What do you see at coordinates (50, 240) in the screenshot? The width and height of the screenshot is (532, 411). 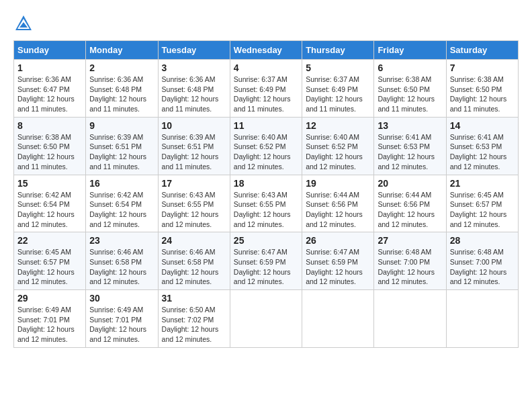 I see `day-number: 22` at bounding box center [50, 240].